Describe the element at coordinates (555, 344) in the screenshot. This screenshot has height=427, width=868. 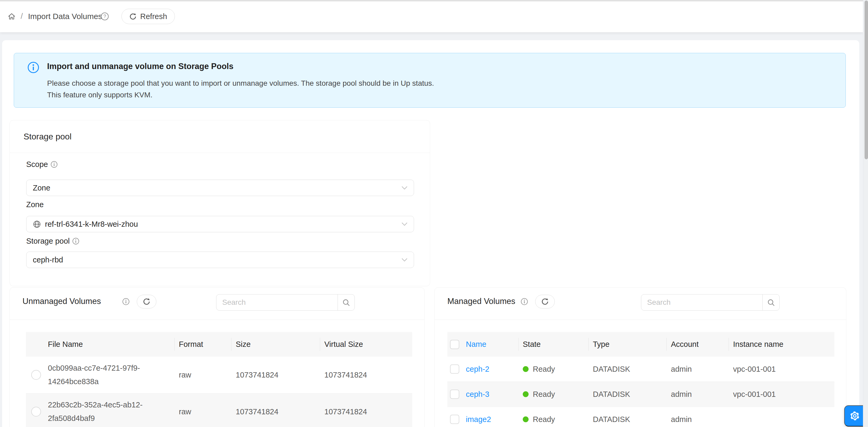
I see `column-header-state: State` at that location.